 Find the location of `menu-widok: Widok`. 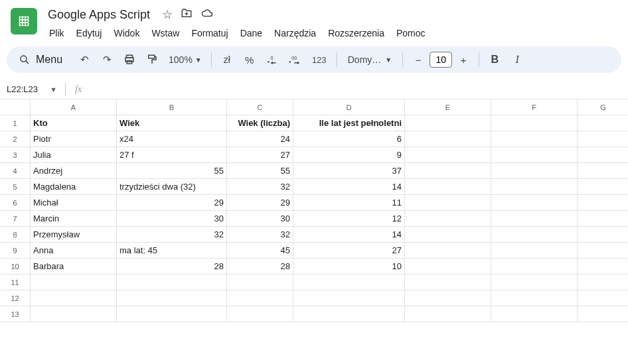

menu-widok: Widok is located at coordinates (126, 33).